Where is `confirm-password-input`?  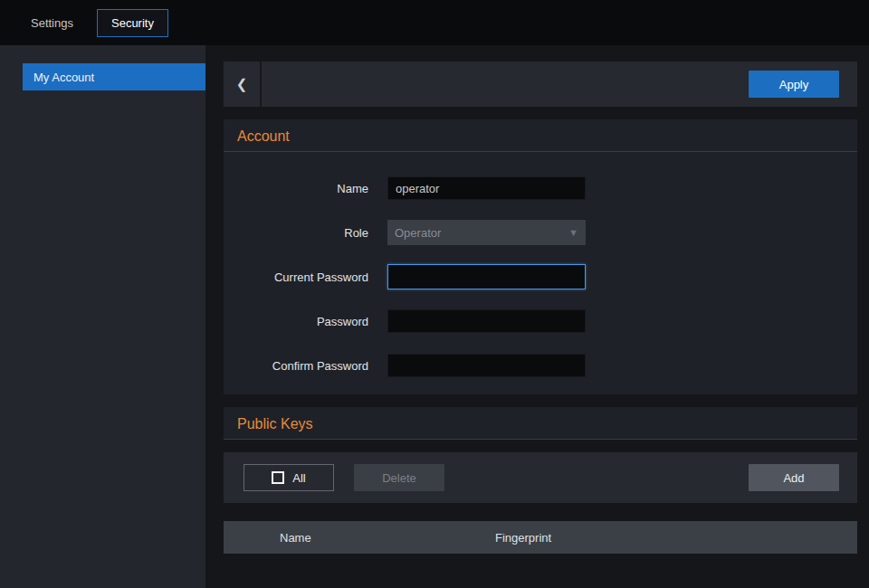 confirm-password-input is located at coordinates (487, 365).